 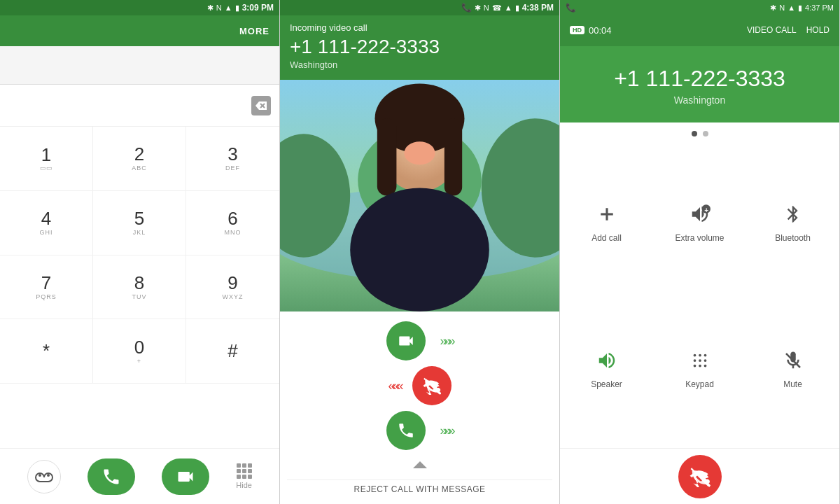 I want to click on status-time-incoming: 4:38 PM, so click(x=538, y=8).